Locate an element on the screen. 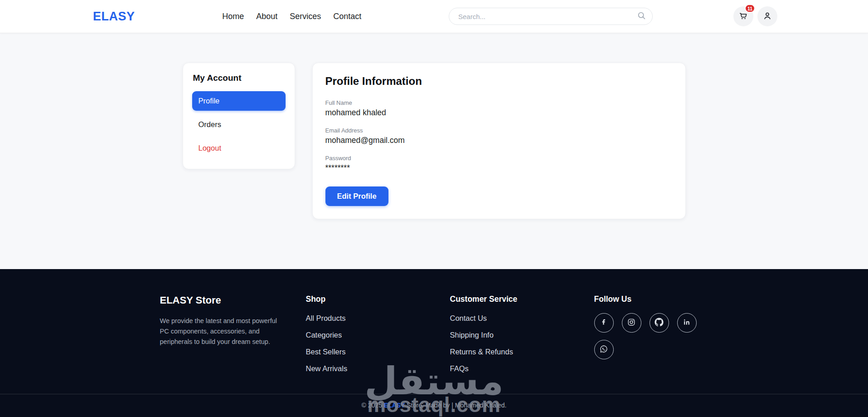 Image resolution: width=868 pixels, height=417 pixels. github-icon is located at coordinates (659, 323).